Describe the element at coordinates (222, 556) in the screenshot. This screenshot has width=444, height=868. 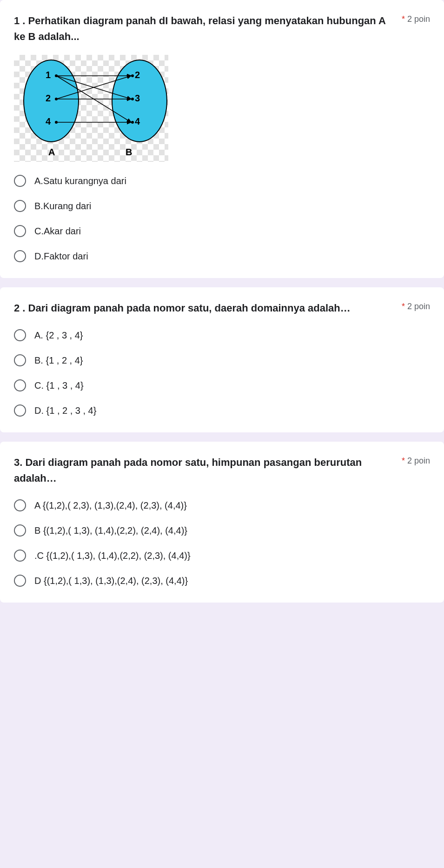
I see `q3-option-c: .C {(1,2),( 1,3), (1,4),(2,2), (2,3), (4…` at that location.